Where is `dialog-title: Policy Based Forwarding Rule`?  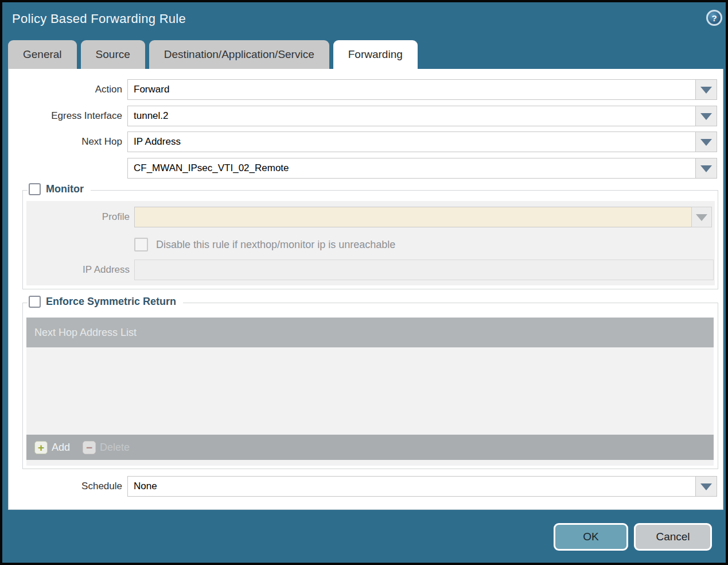 dialog-title: Policy Based Forwarding Rule is located at coordinates (99, 19).